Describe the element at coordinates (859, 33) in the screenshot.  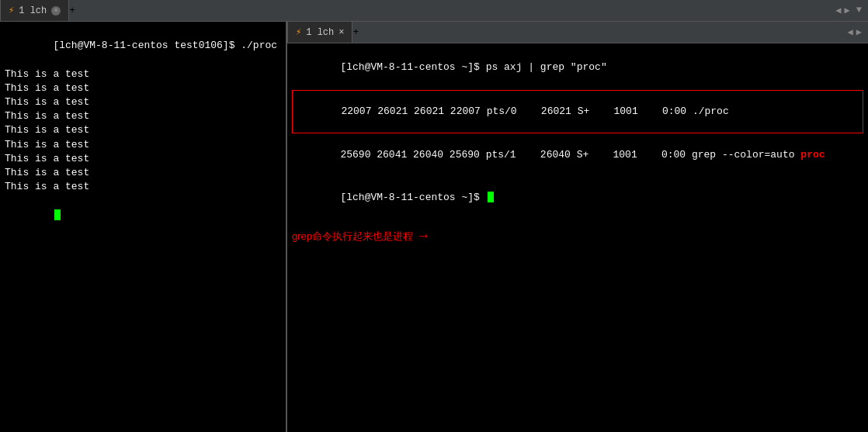
I see `right-nav-next: ▶` at that location.